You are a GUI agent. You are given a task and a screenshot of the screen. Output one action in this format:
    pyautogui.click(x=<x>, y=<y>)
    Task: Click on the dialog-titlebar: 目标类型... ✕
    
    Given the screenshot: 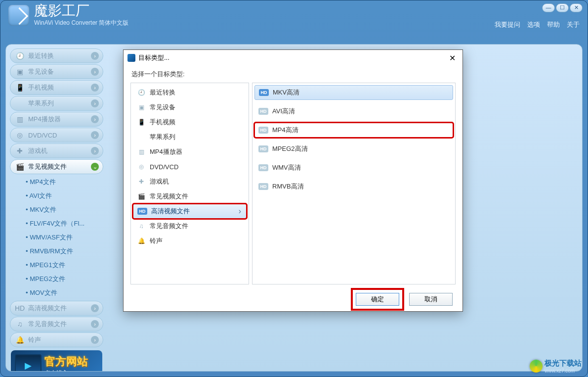 What is the action you would take?
    pyautogui.click(x=293, y=58)
    